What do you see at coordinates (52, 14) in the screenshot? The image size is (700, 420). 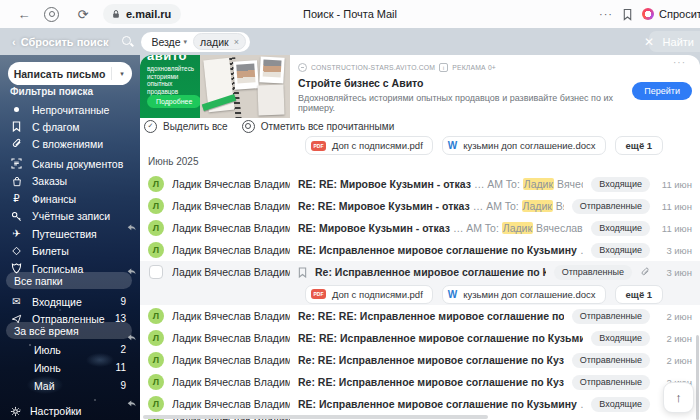 I see `browser-extension-icon` at bounding box center [52, 14].